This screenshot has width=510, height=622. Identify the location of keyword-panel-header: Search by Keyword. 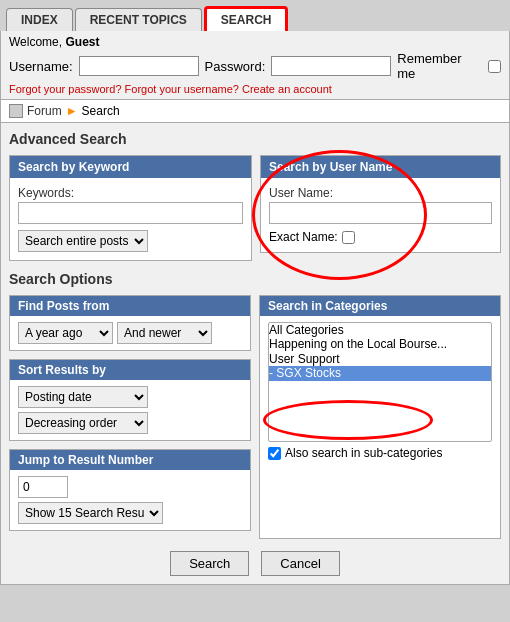
(130, 167).